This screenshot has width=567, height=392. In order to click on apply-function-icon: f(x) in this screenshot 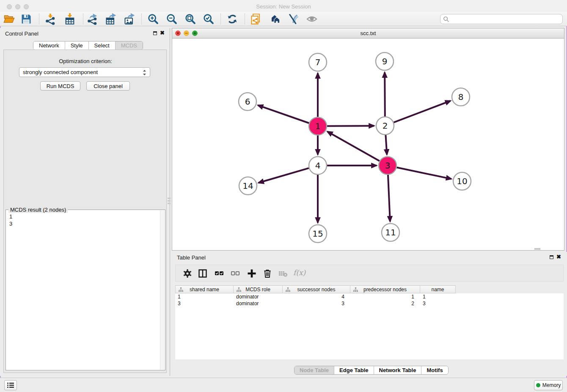, I will do `click(300, 273)`.